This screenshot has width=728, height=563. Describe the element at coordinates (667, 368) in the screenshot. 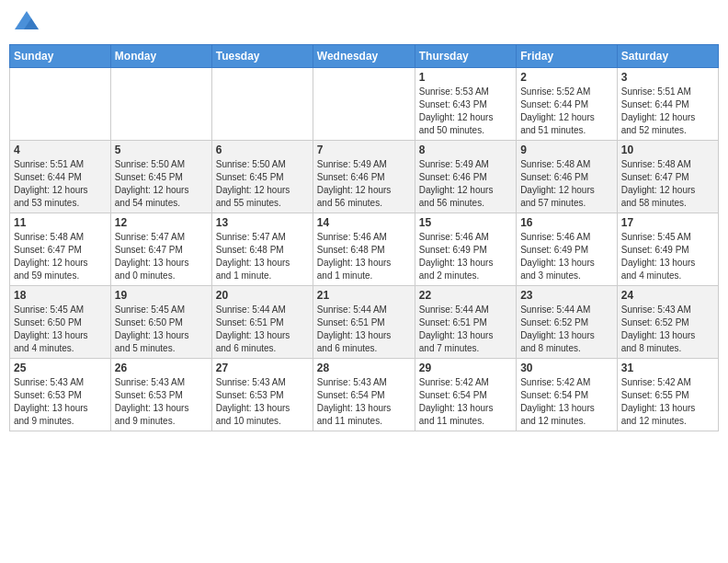

I see `day-number: 31` at that location.